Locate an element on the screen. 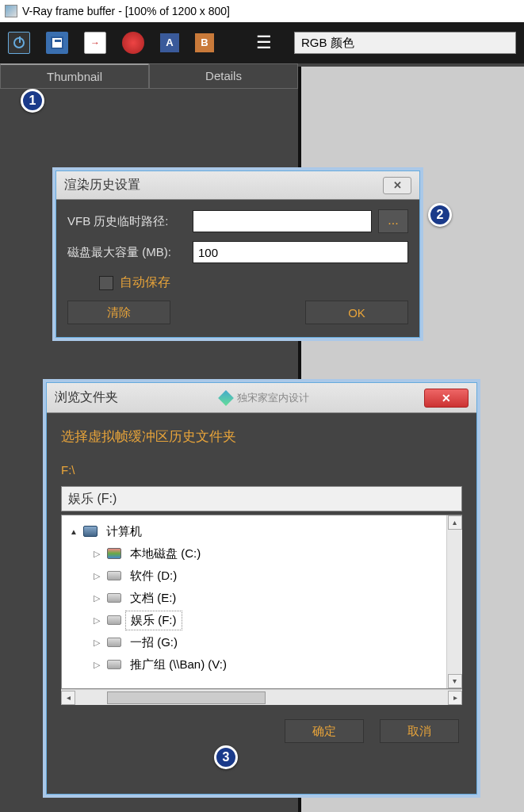 Image resolution: width=524 pixels, height=812 pixels. menu-button: ☰ is located at coordinates (264, 43).